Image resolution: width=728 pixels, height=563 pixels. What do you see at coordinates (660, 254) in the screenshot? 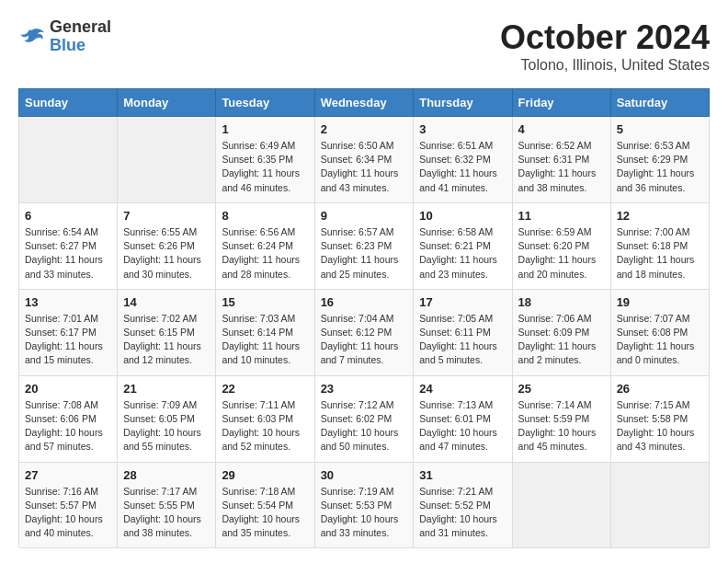
I see `day-info: Sunrise: 7:00 AMSunset: 6:18 PMDaylight:…` at bounding box center [660, 254].